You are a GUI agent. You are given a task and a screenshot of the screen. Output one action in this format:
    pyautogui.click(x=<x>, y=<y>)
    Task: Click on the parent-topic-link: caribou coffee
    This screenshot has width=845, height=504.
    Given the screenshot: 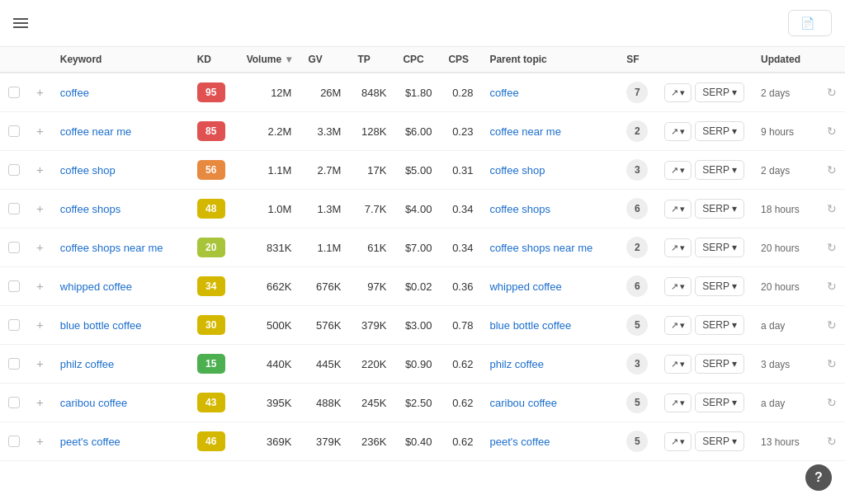 What is the action you would take?
    pyautogui.click(x=523, y=403)
    